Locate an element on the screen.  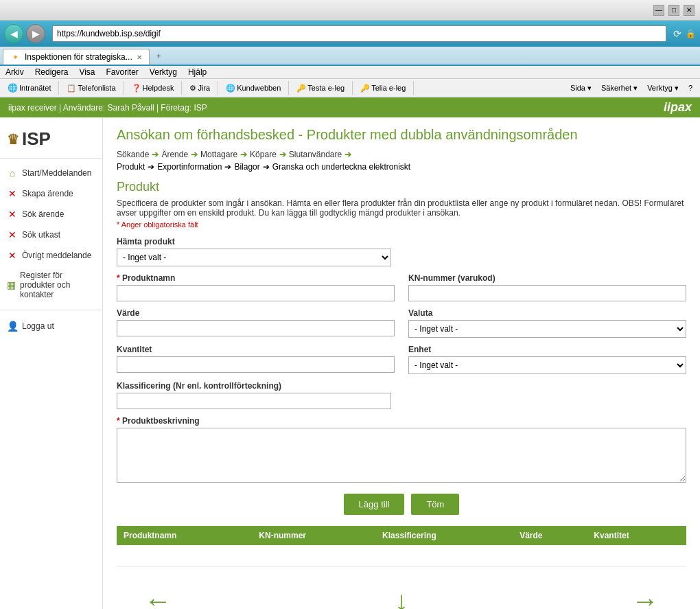
toolbar-intranätet: 🌐 Intranätet is located at coordinates (29, 88).